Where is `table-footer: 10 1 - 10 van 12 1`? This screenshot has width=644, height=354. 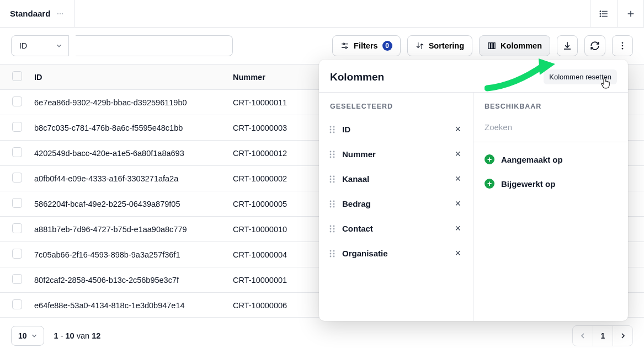
table-footer: 10 1 - 10 van 12 1 is located at coordinates (322, 335).